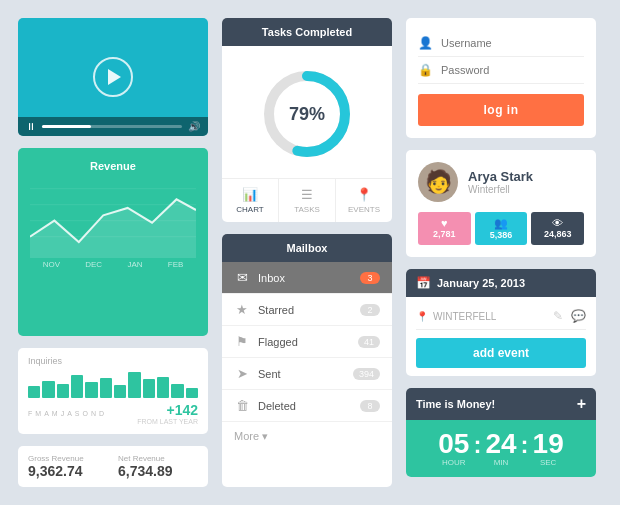 Image resolution: width=620 pixels, height=505 pixels. I want to click on starred-label: Starred, so click(305, 310).